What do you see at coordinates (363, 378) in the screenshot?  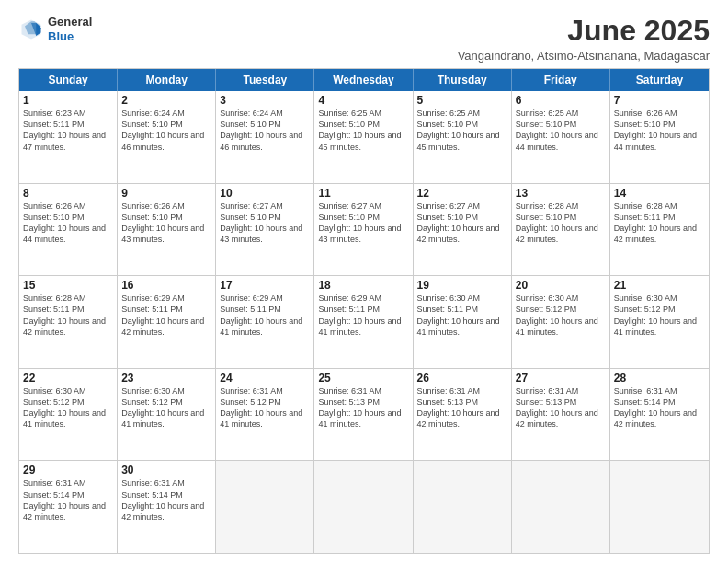 I see `day-number: 25` at bounding box center [363, 378].